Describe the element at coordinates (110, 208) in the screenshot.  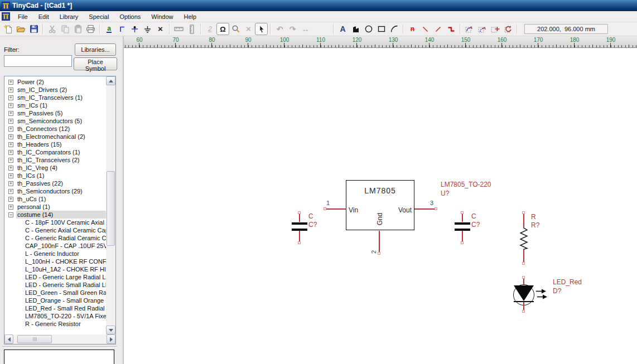
I see `vertical-scroll-thumb` at that location.